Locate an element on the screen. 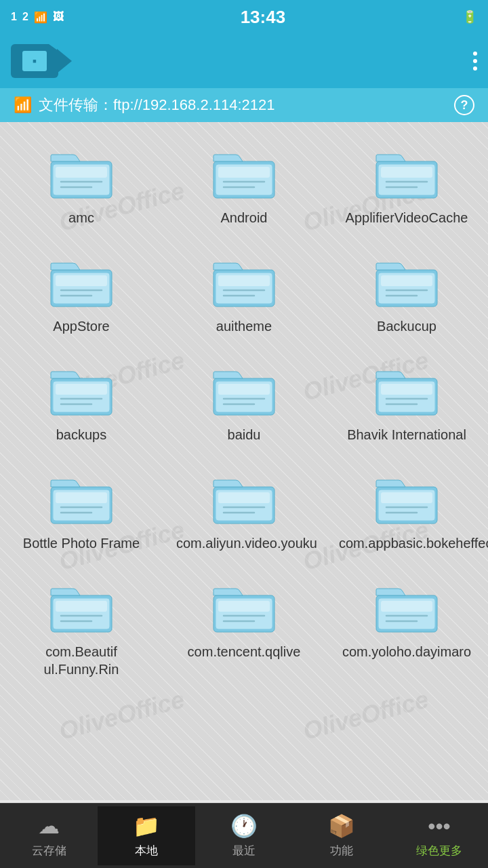 Image resolution: width=488 pixels, height=868 pixels. nav-recent: 🕐 最近 is located at coordinates (244, 835).